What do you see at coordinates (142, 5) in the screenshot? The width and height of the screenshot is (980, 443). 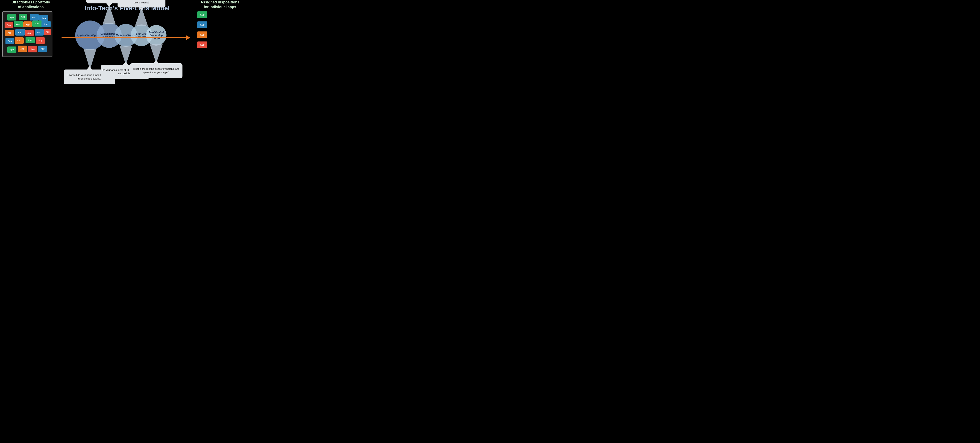 I see `callout-box: How well do your apps meet your end user…` at bounding box center [142, 5].